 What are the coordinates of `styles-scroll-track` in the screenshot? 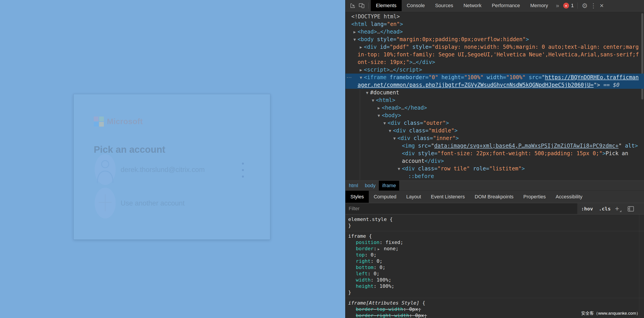 It's located at (639, 266).